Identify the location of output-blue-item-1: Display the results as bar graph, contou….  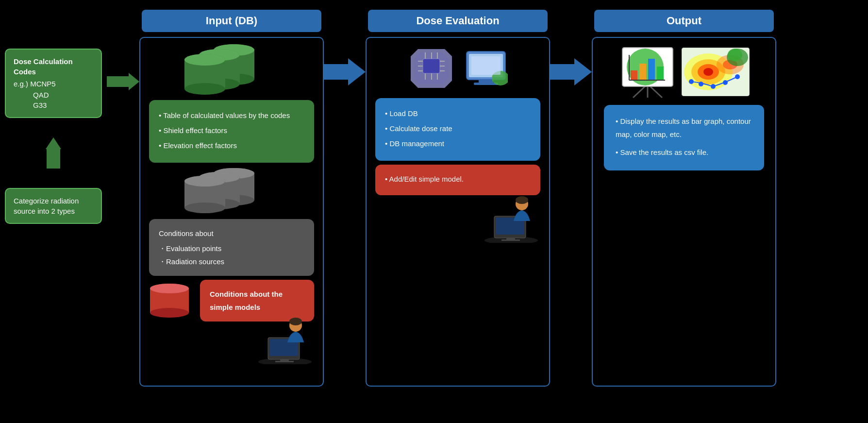
(684, 128).